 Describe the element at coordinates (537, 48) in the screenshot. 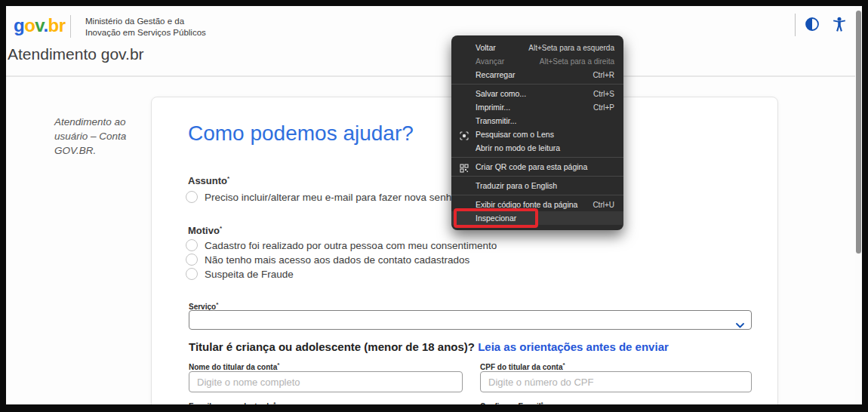

I see `menu-item-voltar: Voltar Alt+Seta para a esquerda` at that location.